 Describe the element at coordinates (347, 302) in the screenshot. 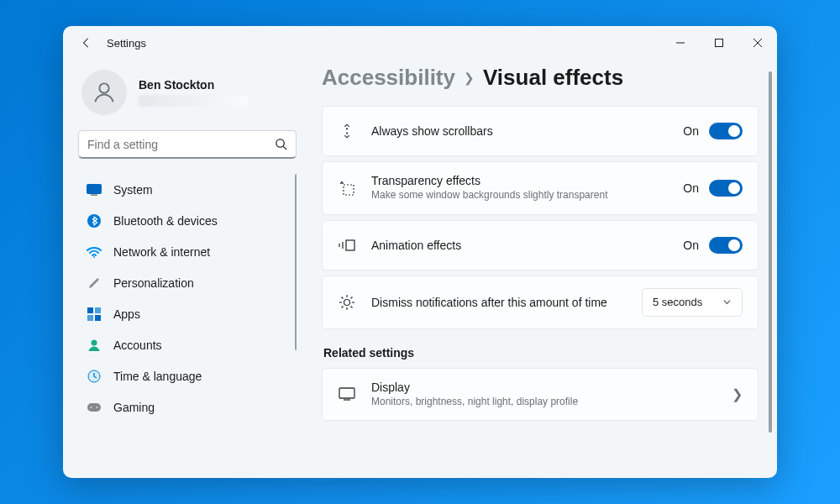

I see `brightness-icon` at that location.